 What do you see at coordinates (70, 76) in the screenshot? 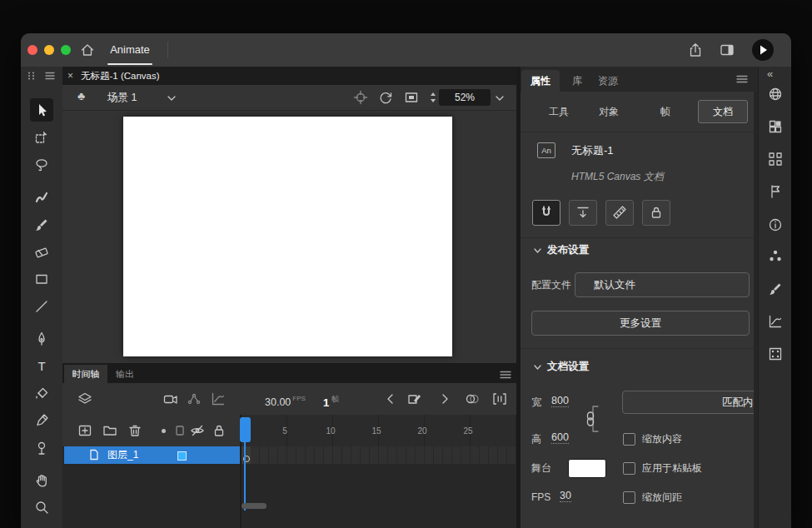
I see `doc-tab-close-icon: ×` at bounding box center [70, 76].